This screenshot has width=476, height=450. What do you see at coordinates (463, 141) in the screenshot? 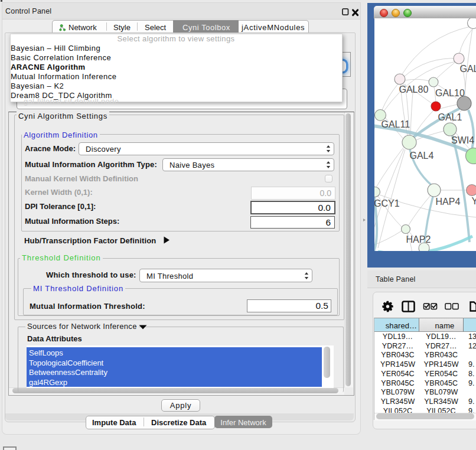
I see `svg-text: SWI4` at bounding box center [463, 141].